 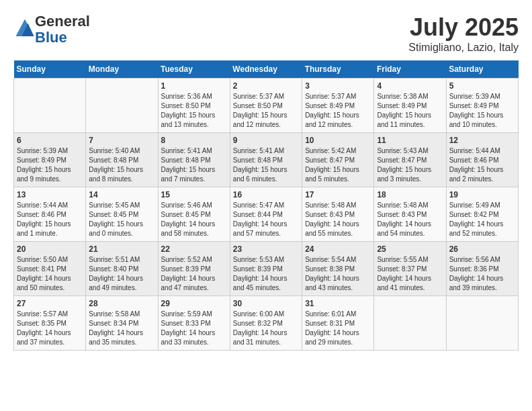 What do you see at coordinates (338, 249) in the screenshot?
I see `day-number: 24` at bounding box center [338, 249].